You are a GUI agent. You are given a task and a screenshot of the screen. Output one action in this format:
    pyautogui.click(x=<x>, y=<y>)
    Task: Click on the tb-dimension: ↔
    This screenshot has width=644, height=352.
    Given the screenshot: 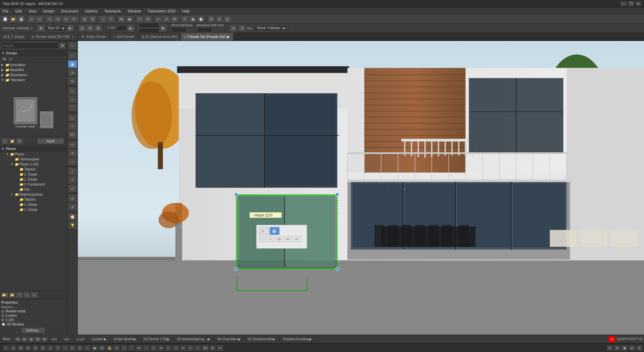 What is the action you would take?
    pyautogui.click(x=103, y=19)
    